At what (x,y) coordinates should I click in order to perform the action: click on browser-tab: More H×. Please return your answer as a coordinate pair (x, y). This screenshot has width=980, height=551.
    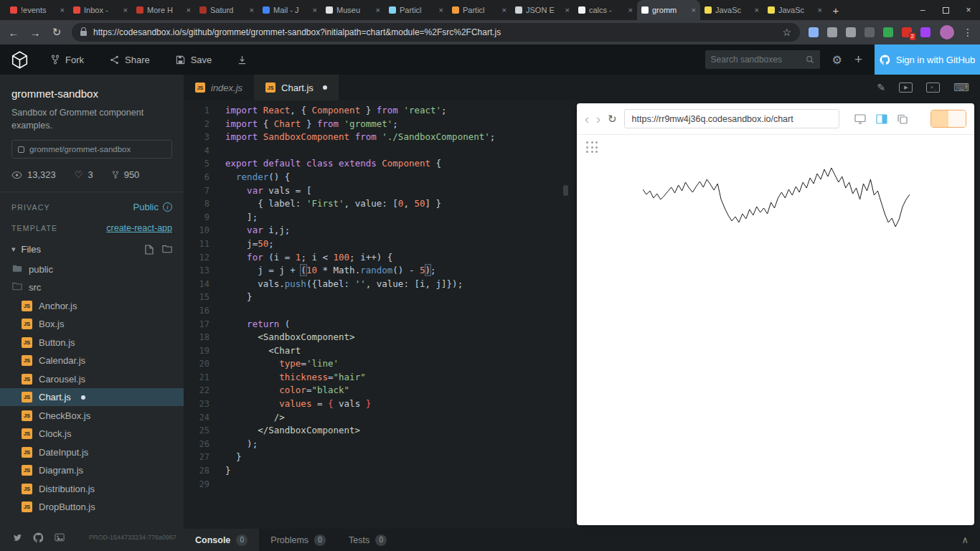
    Looking at the image, I should click on (164, 10).